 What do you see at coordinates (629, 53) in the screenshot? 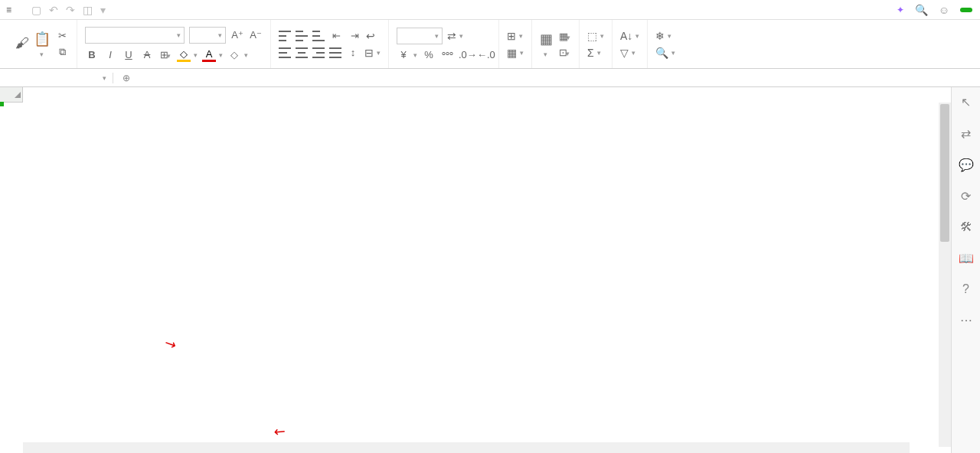
I see `filter-button: ▽▾` at bounding box center [629, 53].